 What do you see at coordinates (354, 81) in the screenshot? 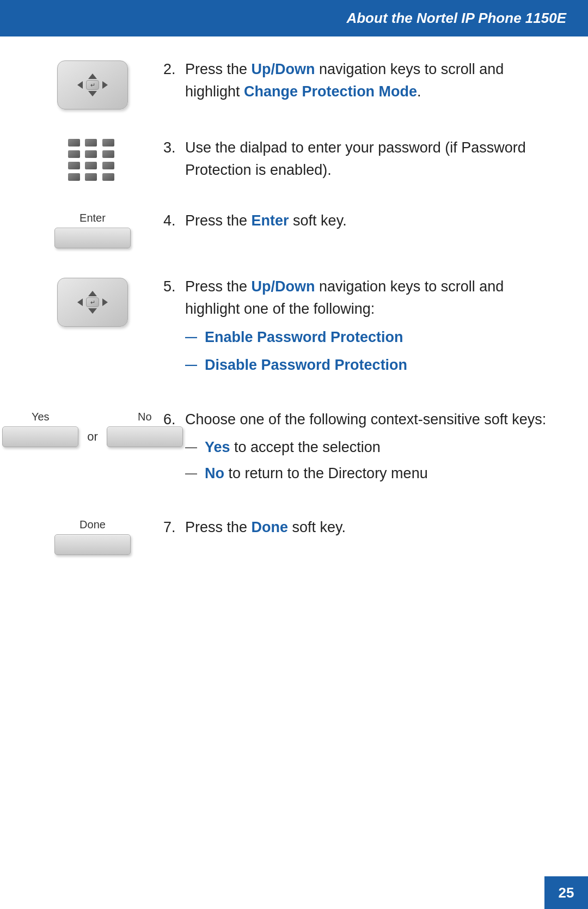
I see `step-2-text: 2. Press the Up/Down navigation keys to …` at bounding box center [354, 81].